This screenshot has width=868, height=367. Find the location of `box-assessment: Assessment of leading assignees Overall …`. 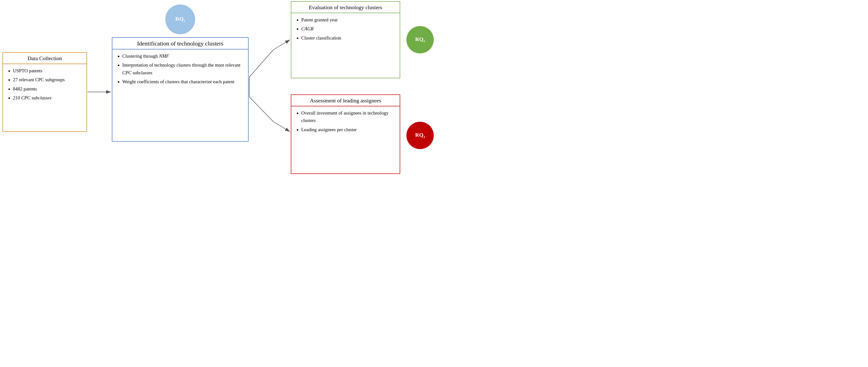

box-assessment: Assessment of leading assignees Overall … is located at coordinates (346, 134).